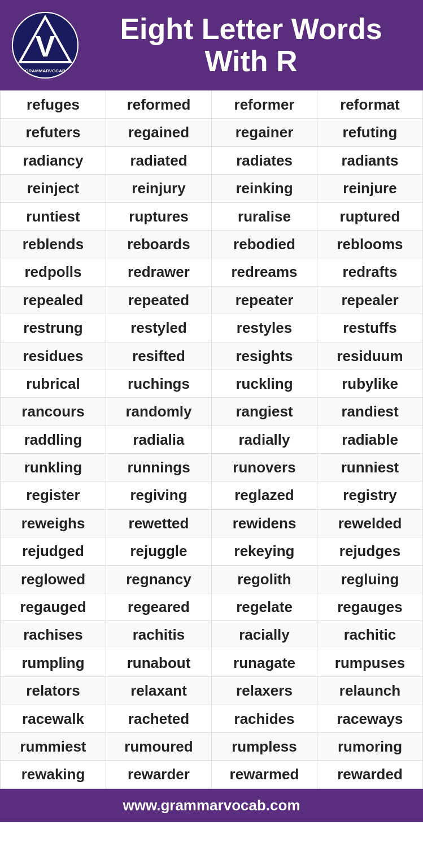 Image resolution: width=423 pixels, height=868 pixels. Describe the element at coordinates (53, 607) in the screenshot. I see `word-cell: regauged` at that location.